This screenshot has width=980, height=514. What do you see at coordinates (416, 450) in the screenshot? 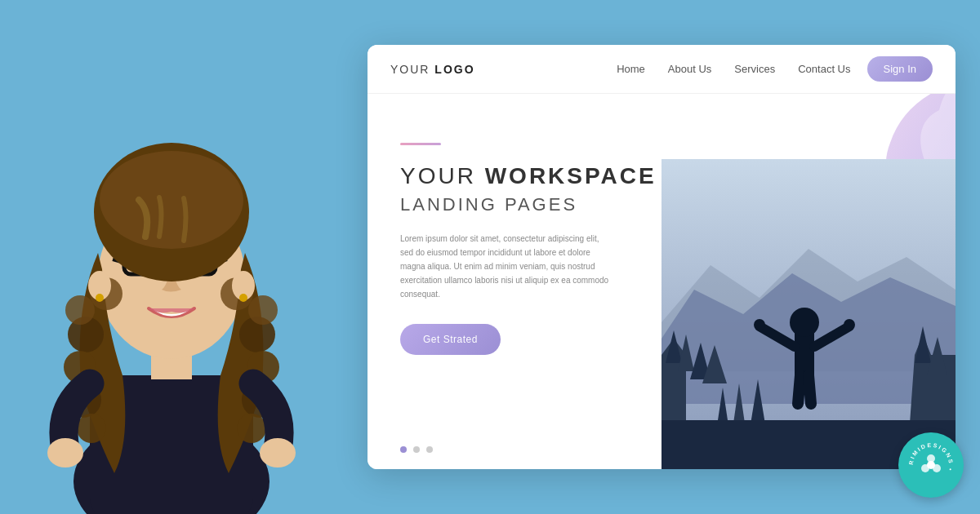
I see `pagination-dots` at bounding box center [416, 450].